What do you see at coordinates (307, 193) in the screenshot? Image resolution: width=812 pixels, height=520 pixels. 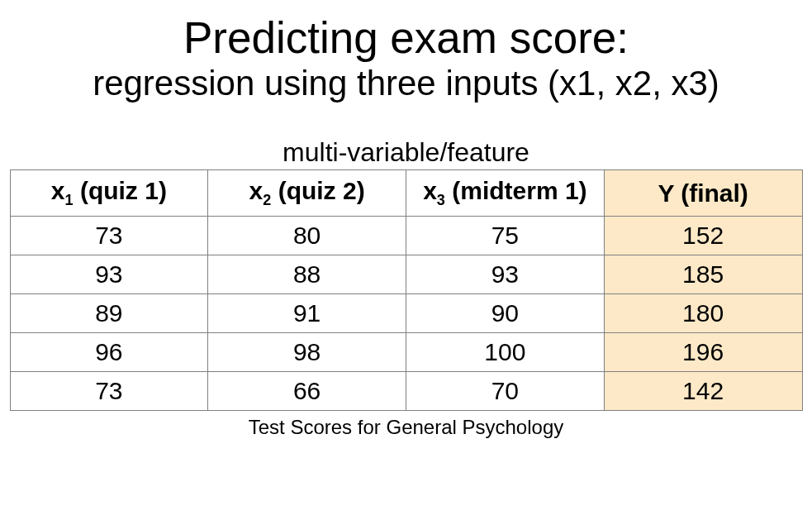 I see `col-header-x2: x2 (quiz 2)` at bounding box center [307, 193].